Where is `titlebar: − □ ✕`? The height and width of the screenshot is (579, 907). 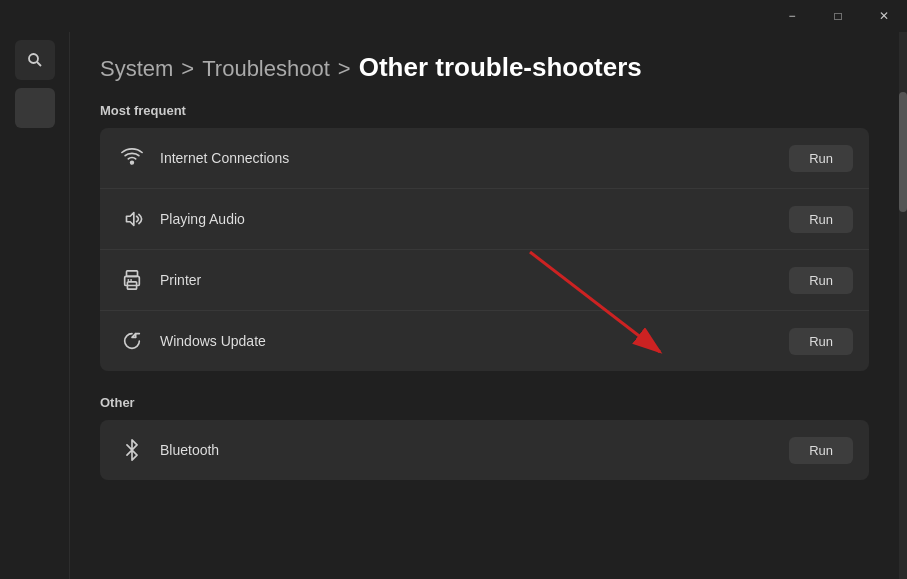 titlebar: − □ ✕ is located at coordinates (454, 16).